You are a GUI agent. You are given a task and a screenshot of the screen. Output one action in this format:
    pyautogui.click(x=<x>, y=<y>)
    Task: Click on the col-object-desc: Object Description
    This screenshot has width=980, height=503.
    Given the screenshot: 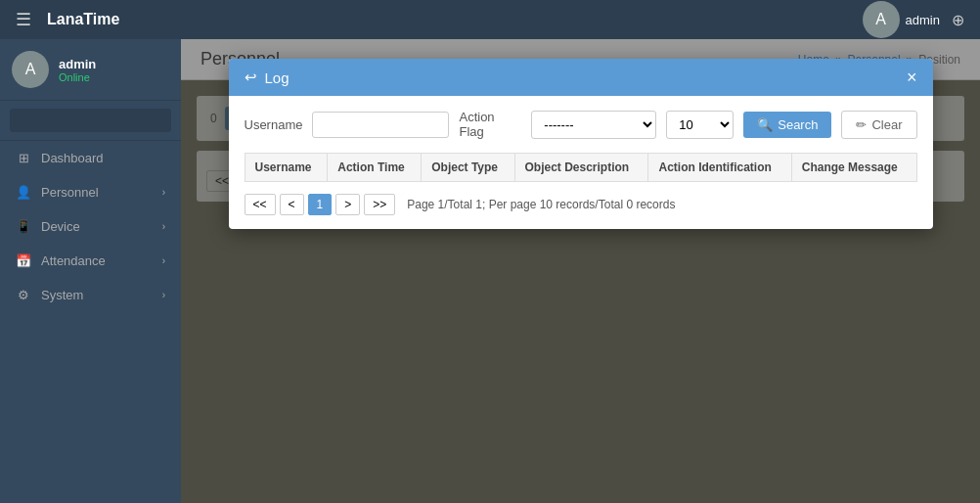 What is the action you would take?
    pyautogui.click(x=581, y=168)
    